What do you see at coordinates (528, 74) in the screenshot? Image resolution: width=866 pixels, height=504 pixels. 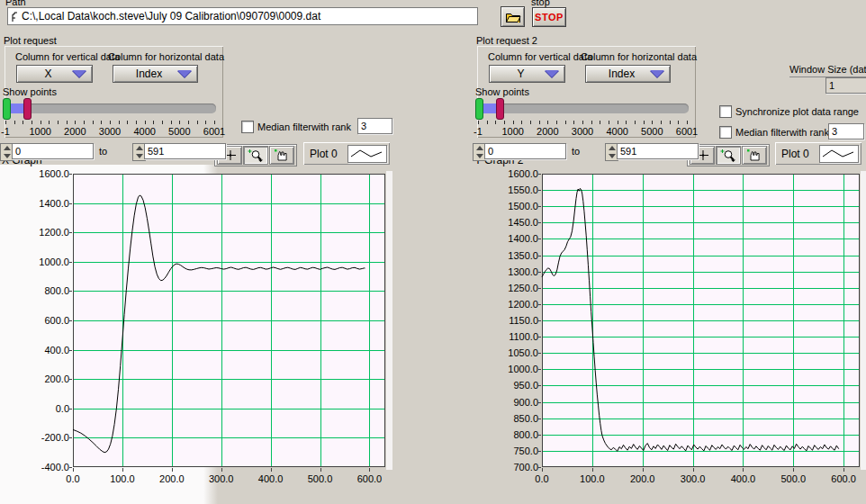 I see `vertical-data-dropdown-2: Y` at bounding box center [528, 74].